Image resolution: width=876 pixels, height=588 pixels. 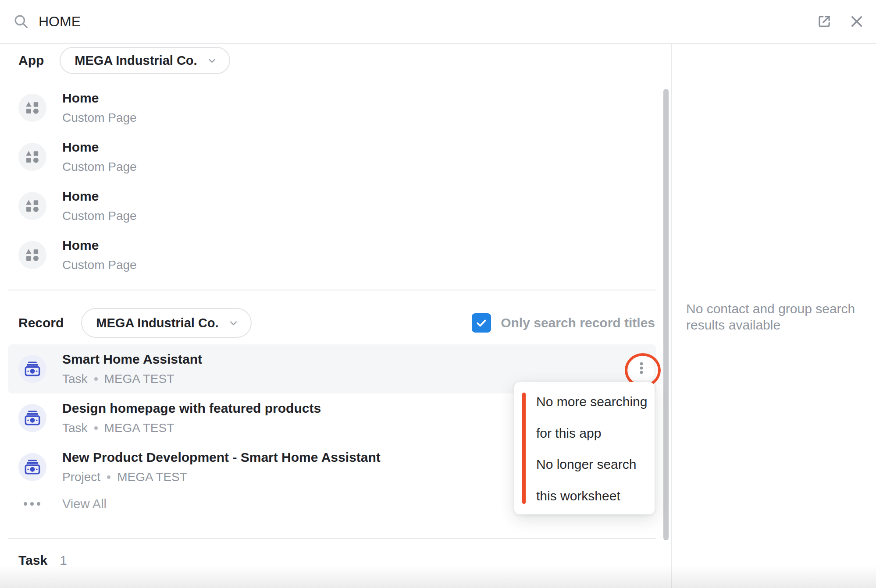 What do you see at coordinates (60, 22) in the screenshot?
I see `search-input: HOME` at bounding box center [60, 22].